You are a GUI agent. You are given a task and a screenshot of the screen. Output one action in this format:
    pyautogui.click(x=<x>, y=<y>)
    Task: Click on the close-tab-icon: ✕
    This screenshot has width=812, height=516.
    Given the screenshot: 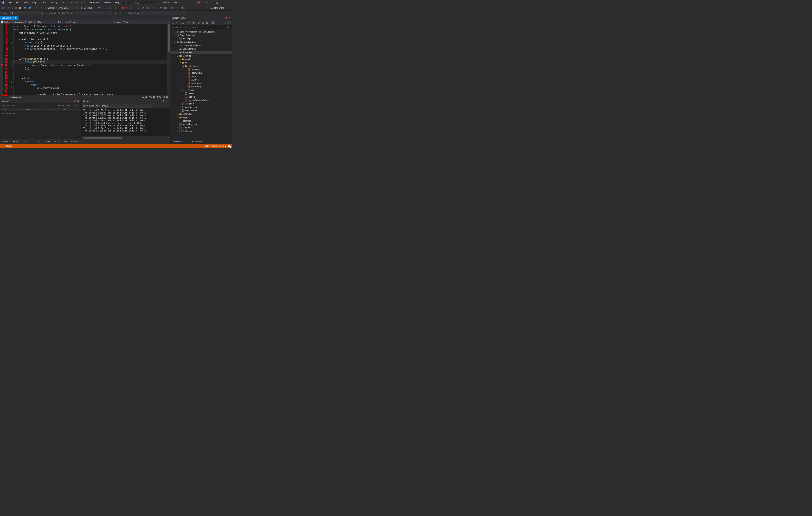 What is the action you would take?
    pyautogui.click(x=16, y=18)
    